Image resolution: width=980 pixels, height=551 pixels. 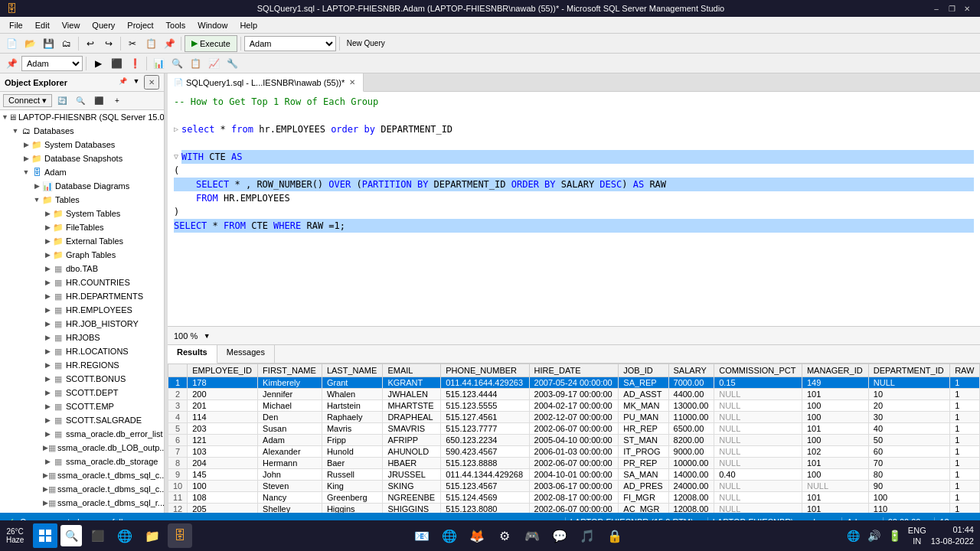 What do you see at coordinates (82, 511) in the screenshot?
I see `tree-item-views: ▶ 📁 Views` at bounding box center [82, 511].